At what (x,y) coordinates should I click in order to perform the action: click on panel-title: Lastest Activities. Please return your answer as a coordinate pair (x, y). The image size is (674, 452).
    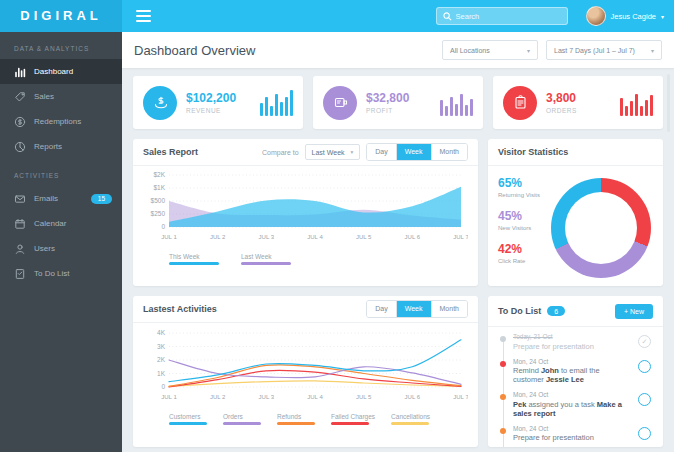
    Looking at the image, I should click on (180, 309).